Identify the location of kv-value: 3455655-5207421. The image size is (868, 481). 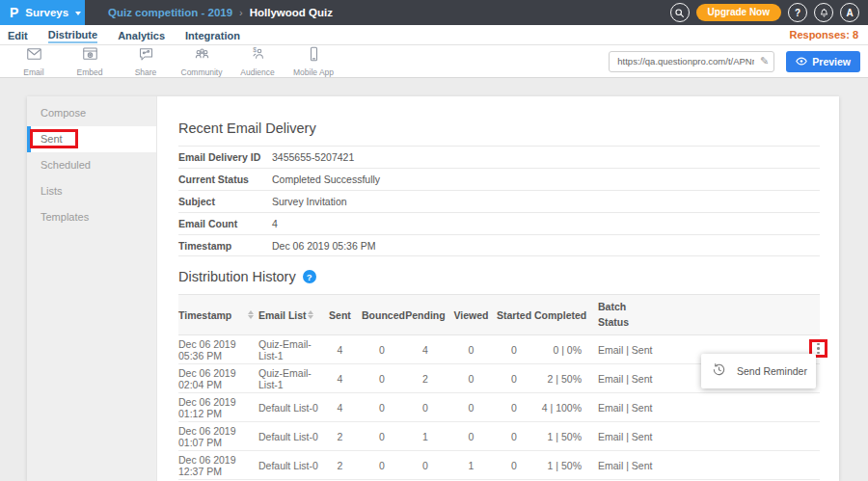
(312, 157).